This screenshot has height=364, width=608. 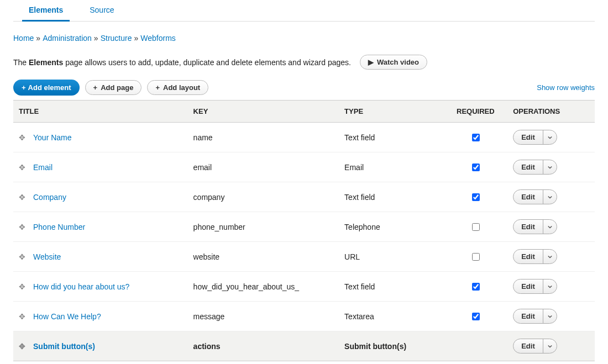 I want to click on tab-source: Source, so click(x=102, y=10).